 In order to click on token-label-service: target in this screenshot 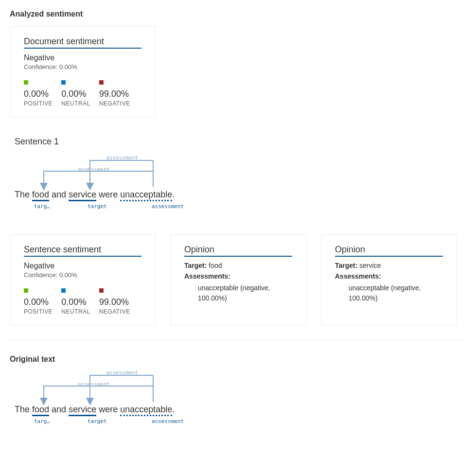, I will do `click(97, 206)`.